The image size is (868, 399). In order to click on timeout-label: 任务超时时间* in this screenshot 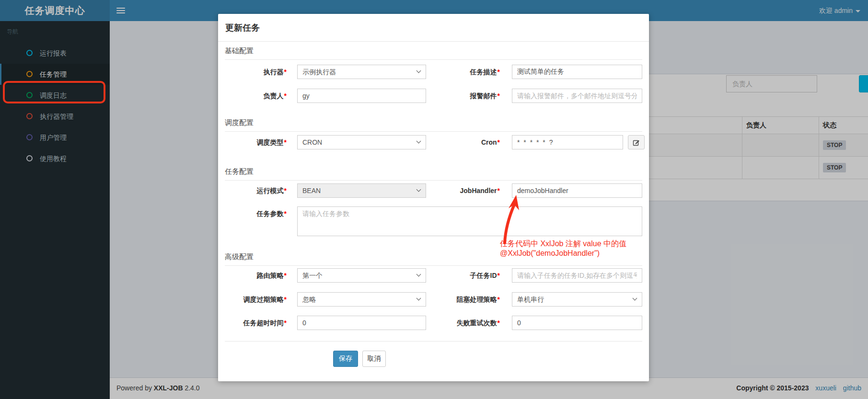, I will do `click(256, 323)`.